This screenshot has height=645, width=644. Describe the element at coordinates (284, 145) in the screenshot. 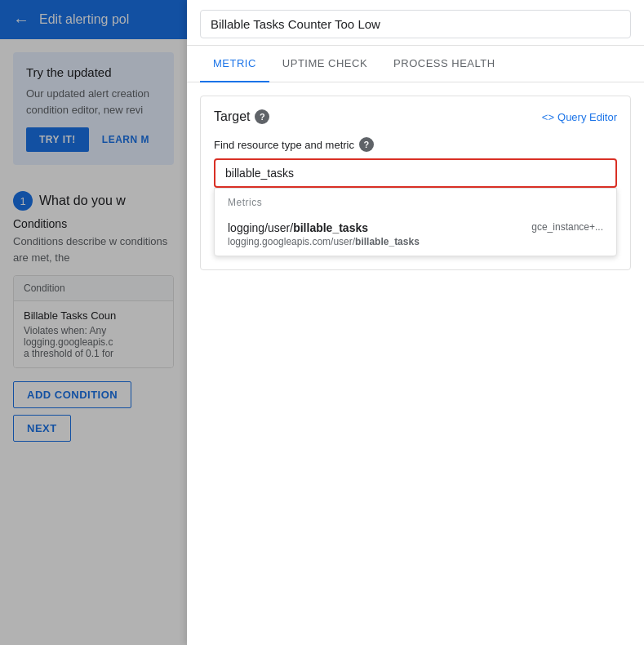

I see `find-label-text: Find resource type and metric` at that location.